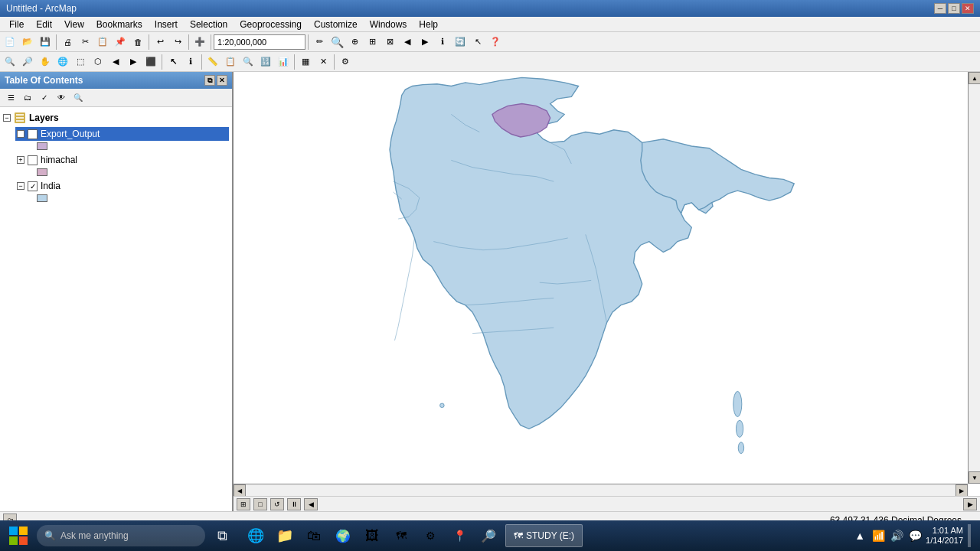  Describe the element at coordinates (122, 160) in the screenshot. I see `layer-himachal-row: + himachal` at that location.